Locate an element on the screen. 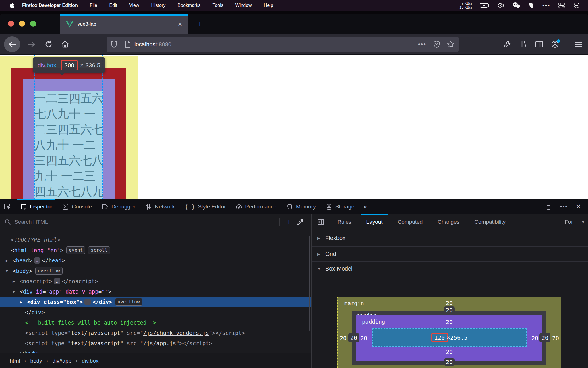 This screenshot has width=588, height=368. tab-inspector: Inspector is located at coordinates (36, 206).